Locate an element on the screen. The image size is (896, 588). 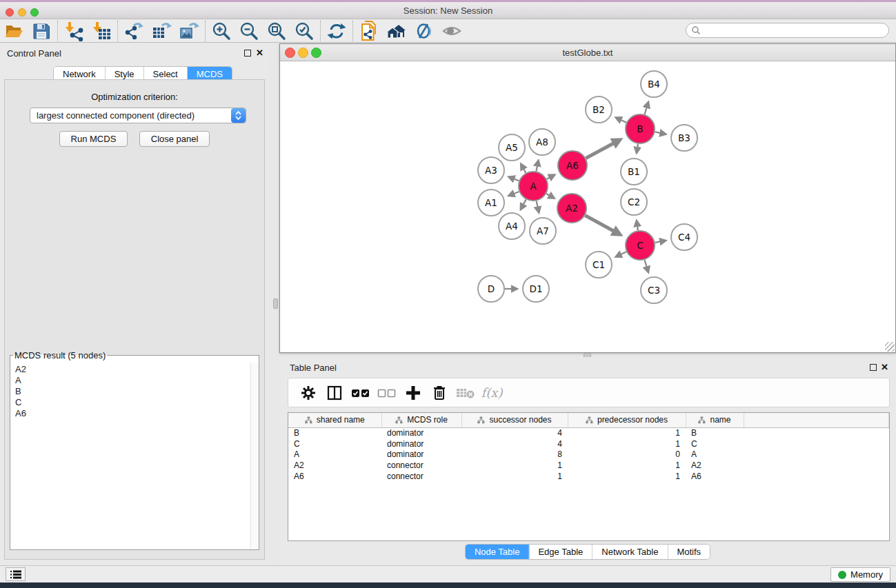
vertical-split-handle is located at coordinates (276, 303).